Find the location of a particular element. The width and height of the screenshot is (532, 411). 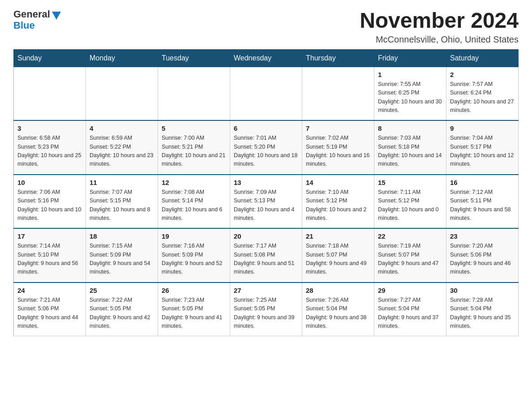

day-info: Sunrise: 7:55 AMSunset: 6:25 PMDaylight:… is located at coordinates (410, 98).